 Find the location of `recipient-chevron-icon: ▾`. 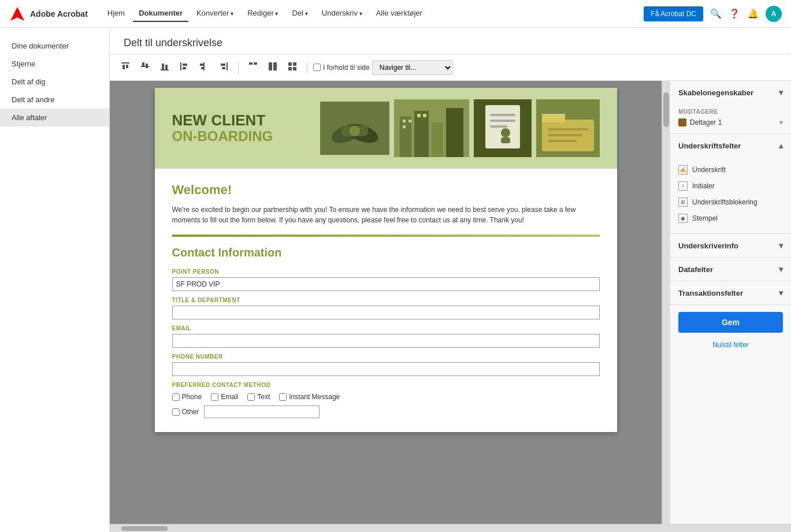

recipient-chevron-icon: ▾ is located at coordinates (781, 122).